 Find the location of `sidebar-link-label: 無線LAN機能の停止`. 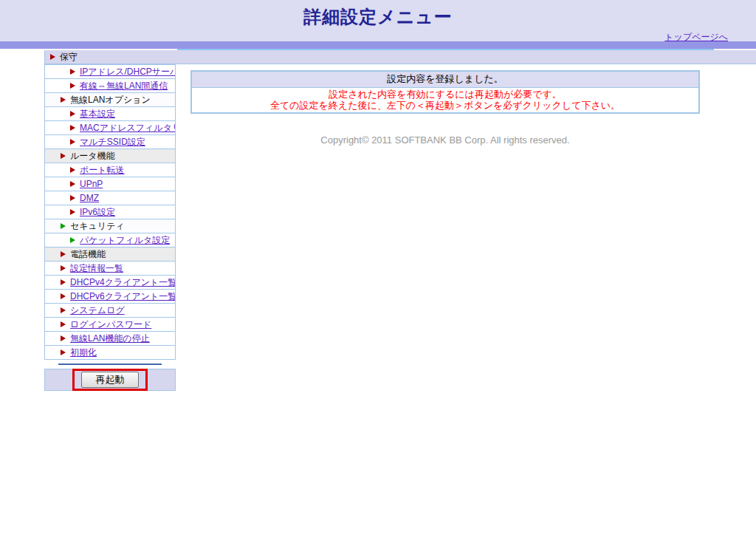

sidebar-link-label: 無線LAN機能の停止 is located at coordinates (110, 338).